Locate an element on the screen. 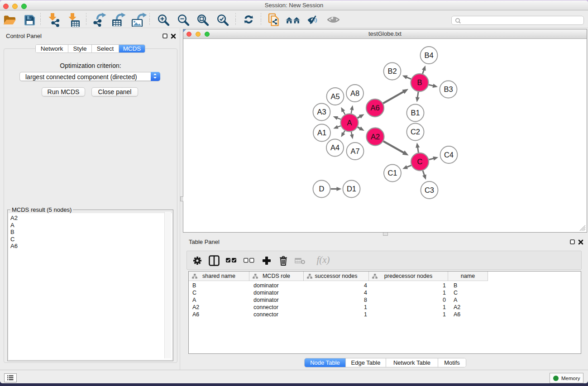 This screenshot has height=386, width=588. svg-text: C4 is located at coordinates (449, 155).